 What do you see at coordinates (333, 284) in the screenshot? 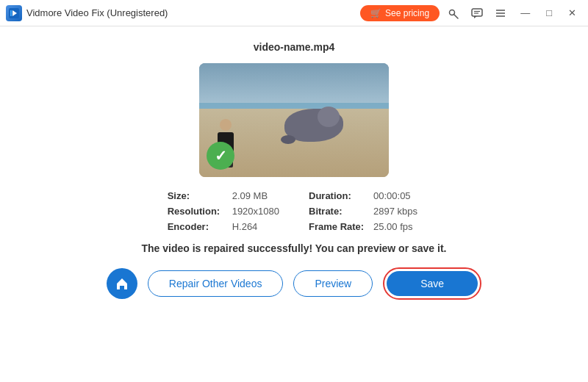
I see `preview-button: Preview` at bounding box center [333, 284].